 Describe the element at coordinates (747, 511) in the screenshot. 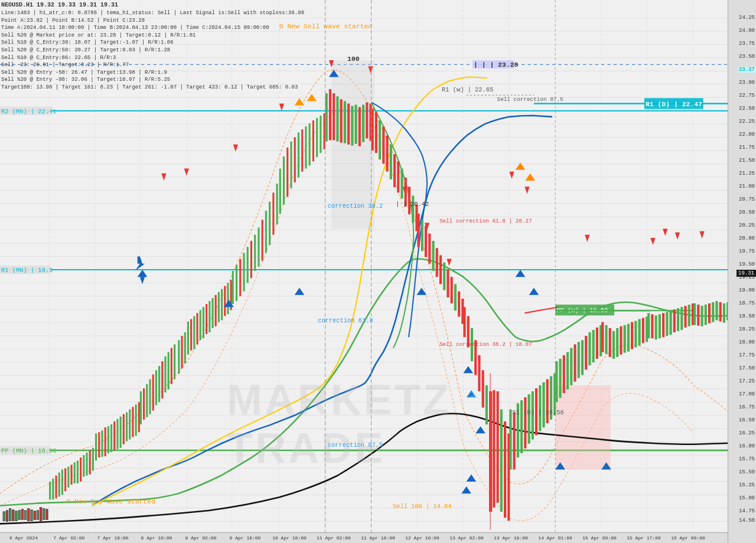

I see `price-1475: 14.75` at that location.